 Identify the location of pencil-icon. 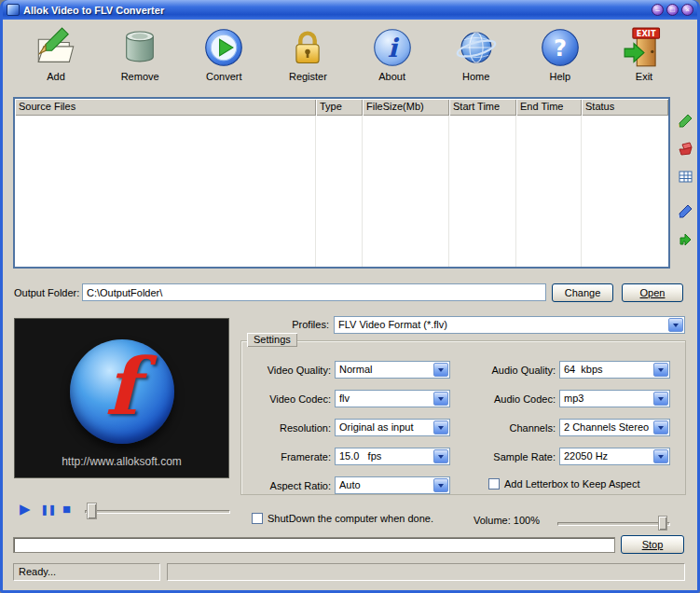
(686, 121).